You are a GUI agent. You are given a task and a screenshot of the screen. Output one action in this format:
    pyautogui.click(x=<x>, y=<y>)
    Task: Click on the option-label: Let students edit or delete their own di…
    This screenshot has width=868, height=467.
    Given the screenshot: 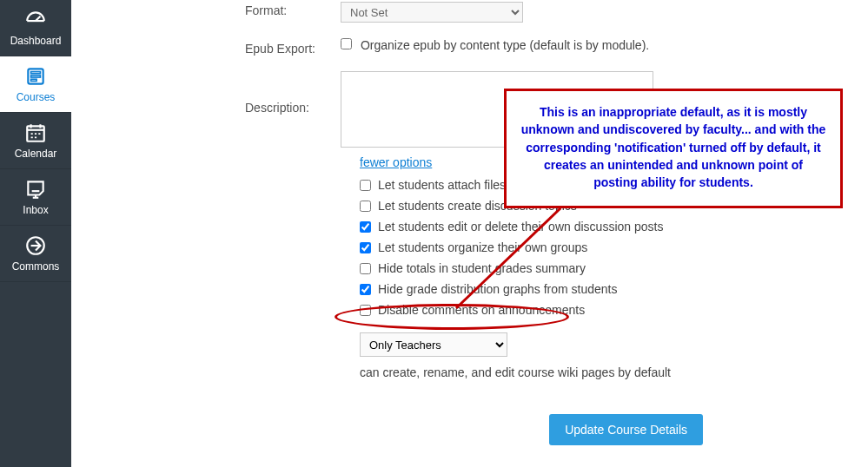 What is the action you would take?
    pyautogui.click(x=520, y=227)
    